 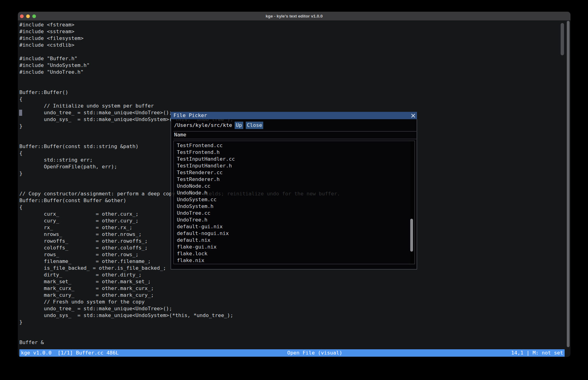 What do you see at coordinates (294, 193) in the screenshot?
I see `file-list-item: UndoNode.h` at bounding box center [294, 193].